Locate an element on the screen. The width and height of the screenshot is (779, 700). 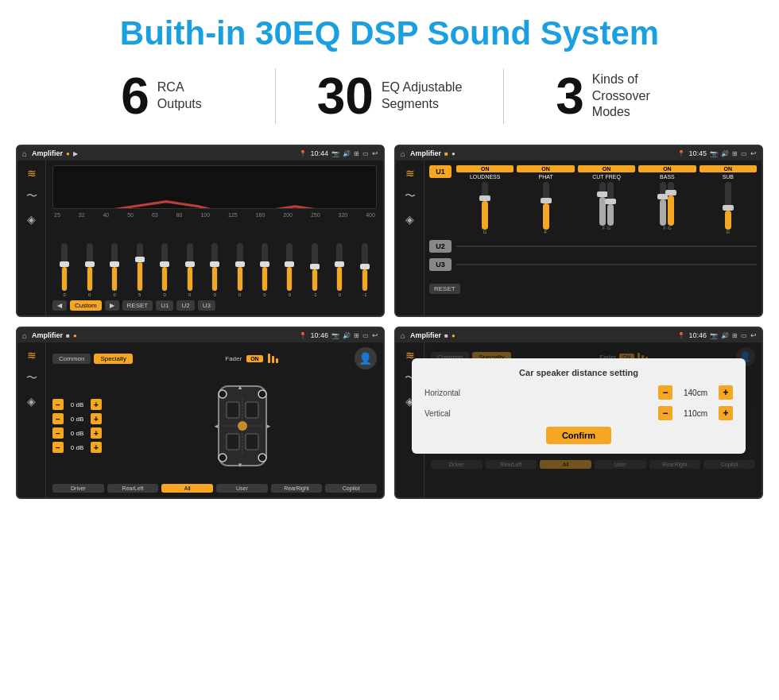
vertical-plus: + is located at coordinates (726, 413).